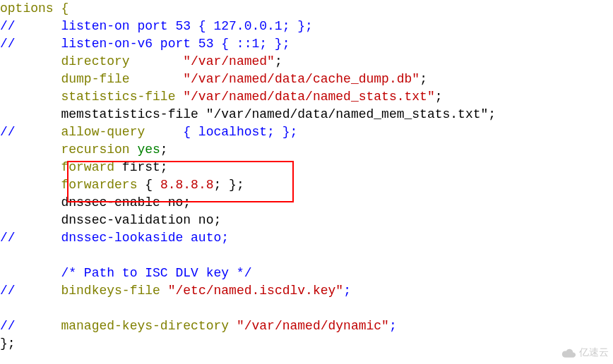 The width and height of the screenshot is (613, 364). What do you see at coordinates (118, 97) in the screenshot?
I see `directive-statistics-file: statistics-file` at bounding box center [118, 97].